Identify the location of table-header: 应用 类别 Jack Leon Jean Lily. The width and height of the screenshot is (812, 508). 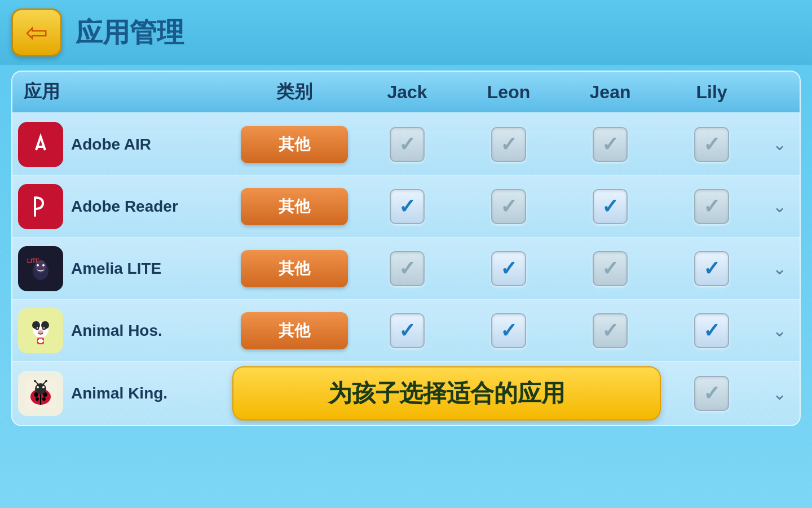
(406, 93).